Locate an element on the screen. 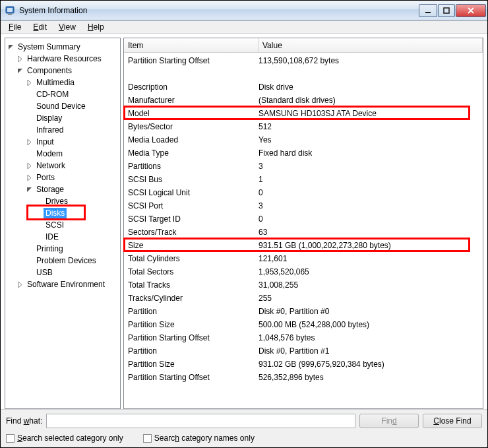 The height and width of the screenshot is (448, 488). cell-item: SCSI Port is located at coordinates (191, 206).